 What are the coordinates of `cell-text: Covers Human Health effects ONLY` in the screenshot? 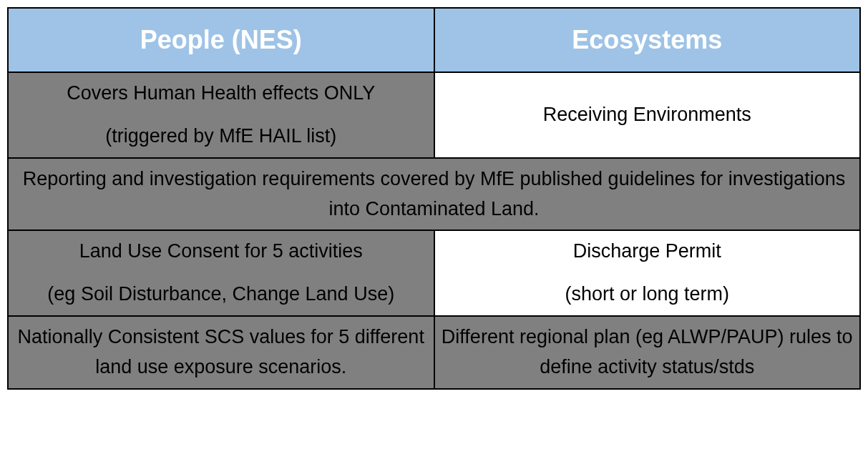 It's located at (221, 94).